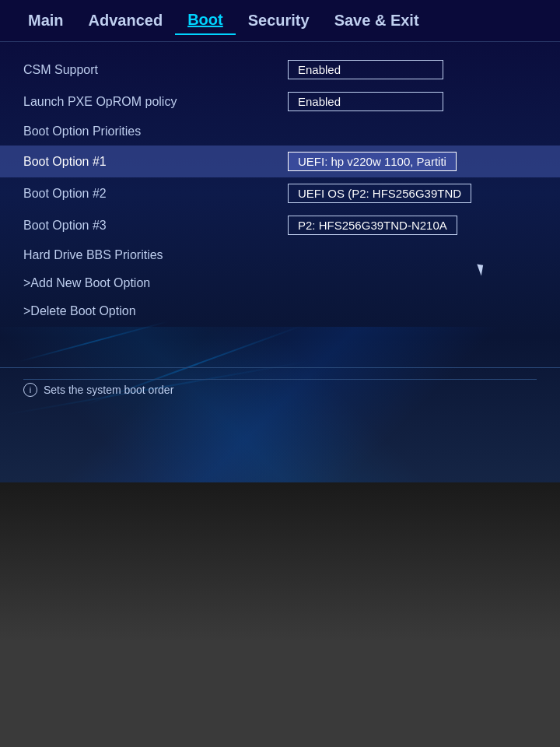  What do you see at coordinates (126, 20) in the screenshot?
I see `menu-item-advanced: Advanced` at bounding box center [126, 20].